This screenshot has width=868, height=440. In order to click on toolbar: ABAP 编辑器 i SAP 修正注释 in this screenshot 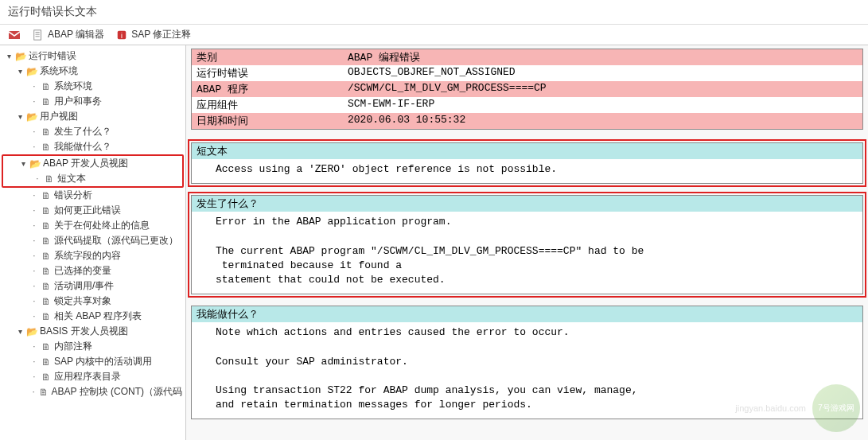, I will do `click(434, 35)`.